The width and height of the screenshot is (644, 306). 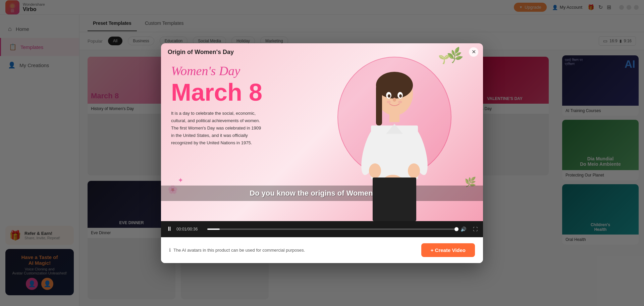 What do you see at coordinates (233, 92) in the screenshot?
I see `march8-text: March 8` at bounding box center [233, 92].